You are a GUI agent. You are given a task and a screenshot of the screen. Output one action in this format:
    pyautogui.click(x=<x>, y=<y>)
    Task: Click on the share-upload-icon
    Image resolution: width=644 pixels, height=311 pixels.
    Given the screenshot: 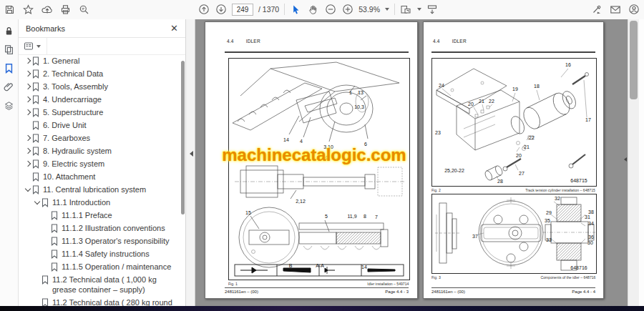 What is the action you would take?
    pyautogui.click(x=47, y=10)
    